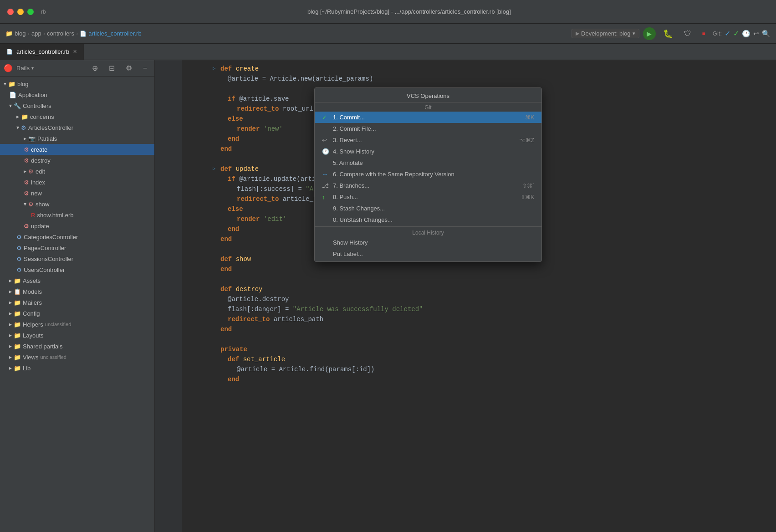  Describe the element at coordinates (606, 34) in the screenshot. I see `run-config-label: Development: blog` at that location.